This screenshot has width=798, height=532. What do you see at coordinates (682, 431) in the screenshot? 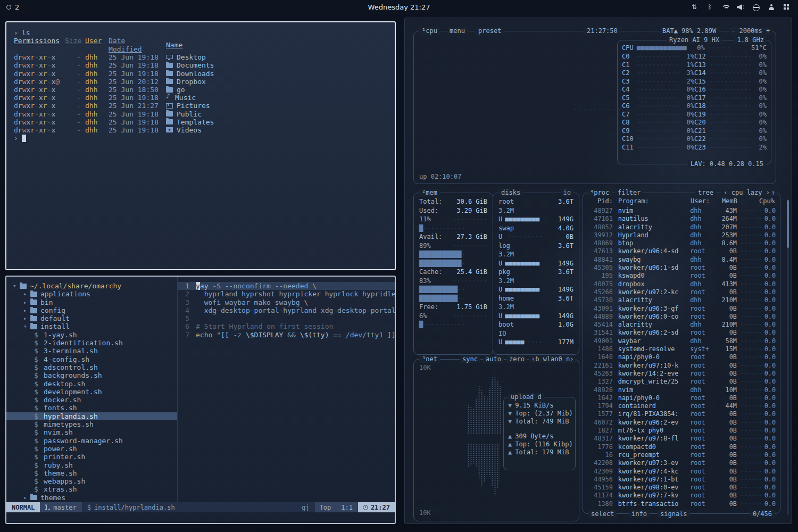
I see `process-row: 1827mt76-tx phy0root0B······0.0` at bounding box center [682, 431].